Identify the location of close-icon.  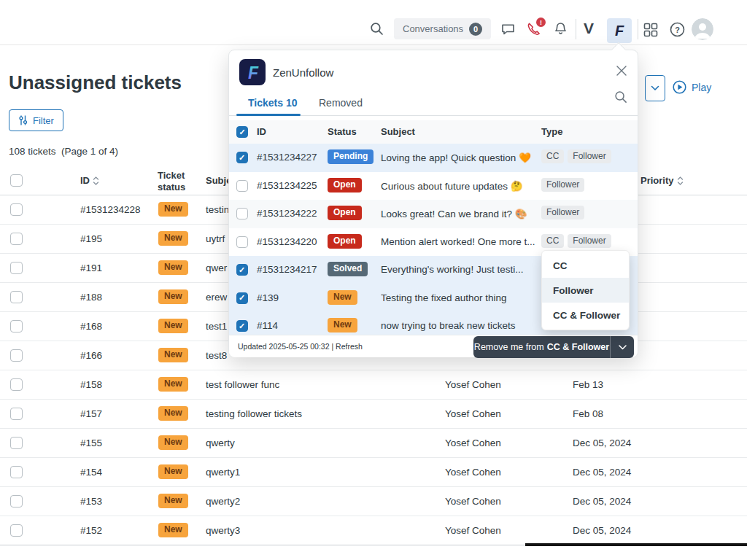
(622, 71).